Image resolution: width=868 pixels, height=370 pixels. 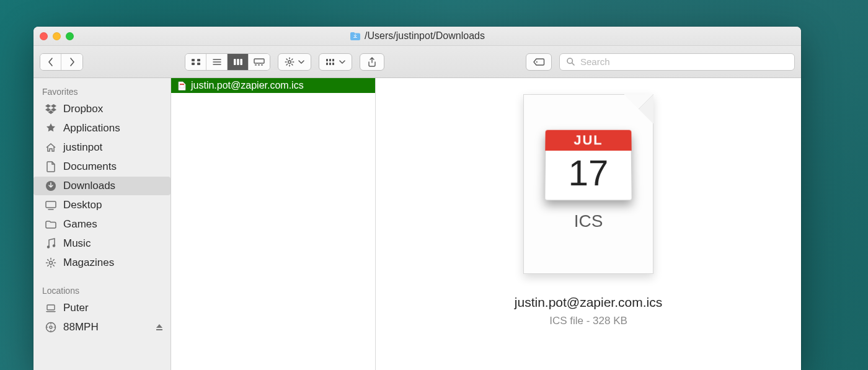 What do you see at coordinates (259, 62) in the screenshot?
I see `gallery-view-button` at bounding box center [259, 62].